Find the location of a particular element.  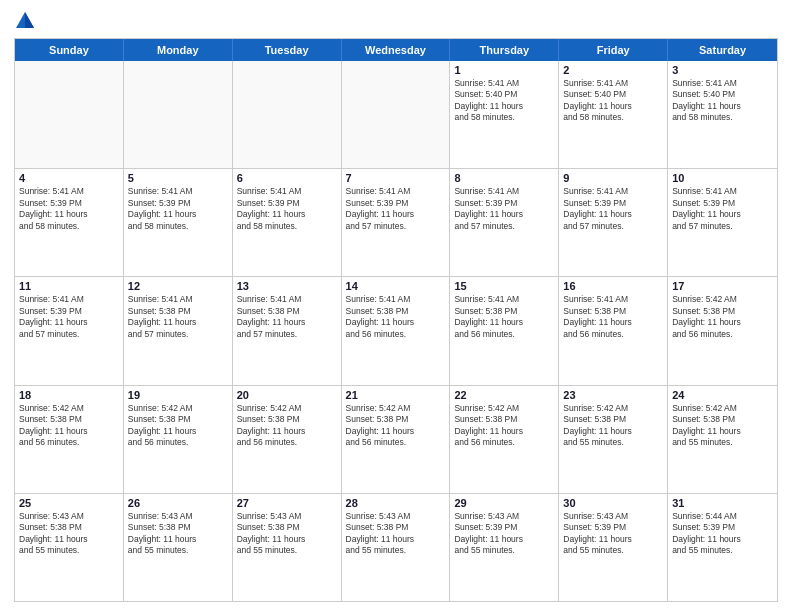

weekday-header-monday: Monday is located at coordinates (178, 50).